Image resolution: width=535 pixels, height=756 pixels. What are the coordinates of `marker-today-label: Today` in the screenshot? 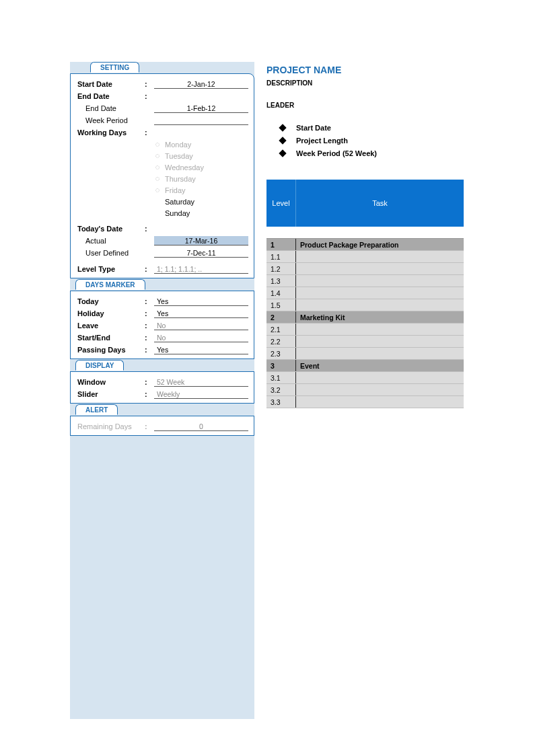 It's located at (111, 301).